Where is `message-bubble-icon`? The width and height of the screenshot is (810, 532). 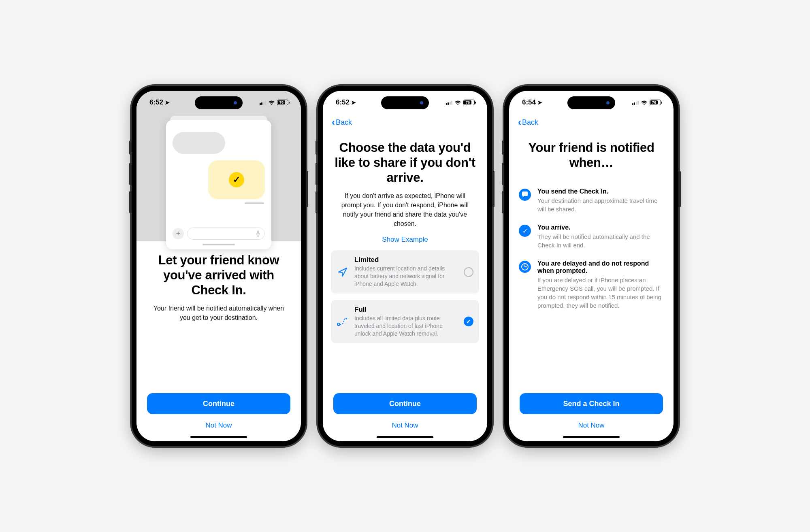
message-bubble-icon is located at coordinates (525, 195).